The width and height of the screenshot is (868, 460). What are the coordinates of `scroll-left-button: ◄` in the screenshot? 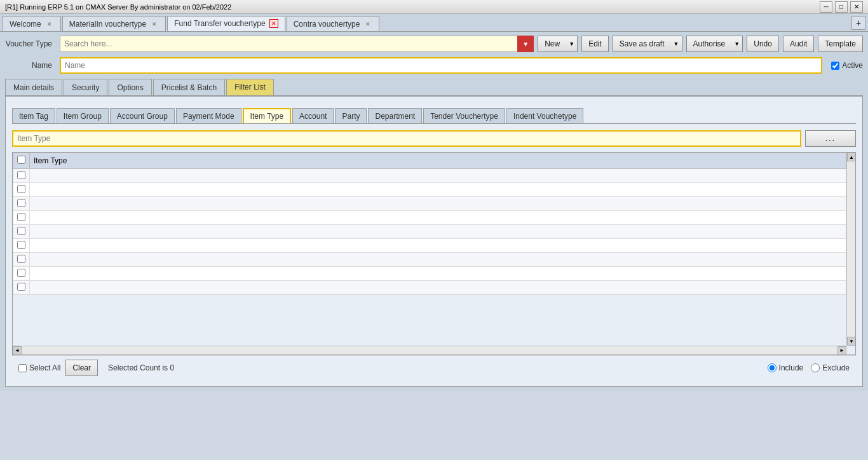 It's located at (17, 351).